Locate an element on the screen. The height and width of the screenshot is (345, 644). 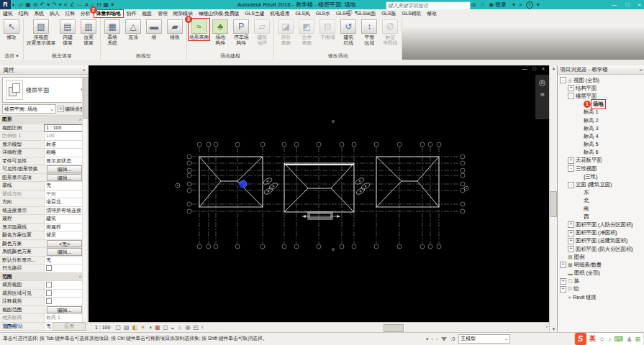
property-row: 基线 无 is located at coordinates (45, 186).